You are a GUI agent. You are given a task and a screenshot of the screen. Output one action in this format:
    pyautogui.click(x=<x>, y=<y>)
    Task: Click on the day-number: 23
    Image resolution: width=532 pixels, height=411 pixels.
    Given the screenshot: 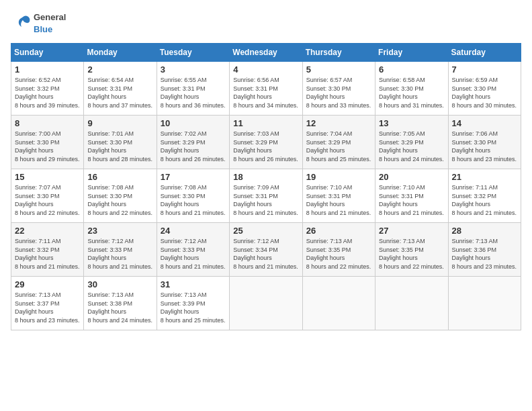 What is the action you would take?
    pyautogui.click(x=120, y=231)
    